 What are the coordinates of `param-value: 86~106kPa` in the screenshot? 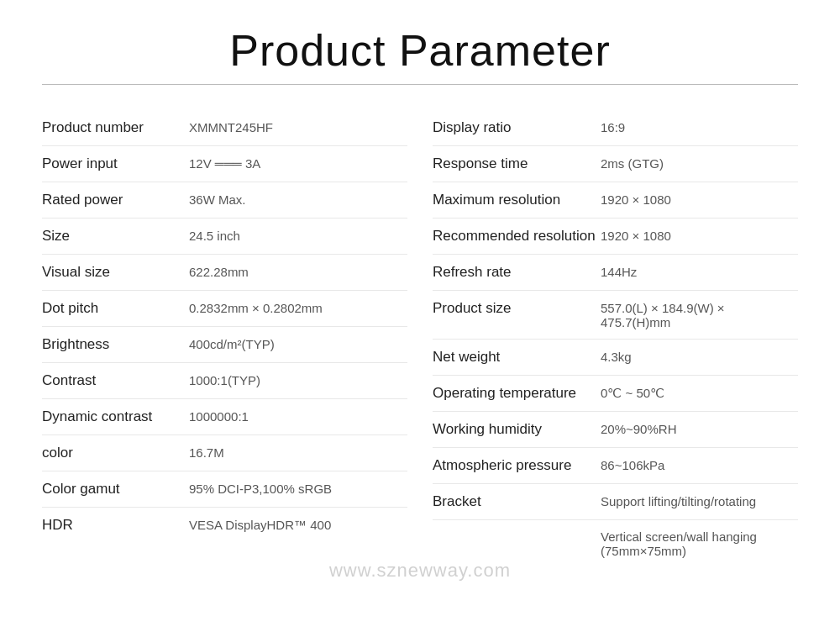 It's located at (699, 466).